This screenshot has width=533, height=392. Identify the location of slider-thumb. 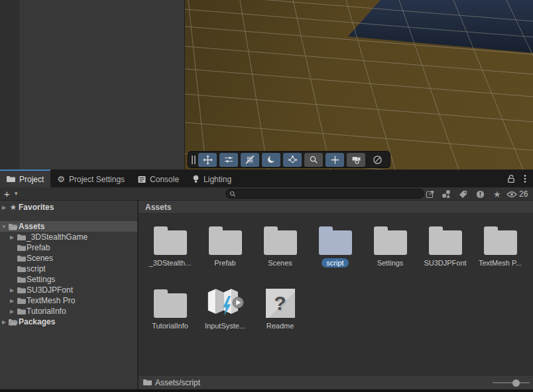
(516, 383).